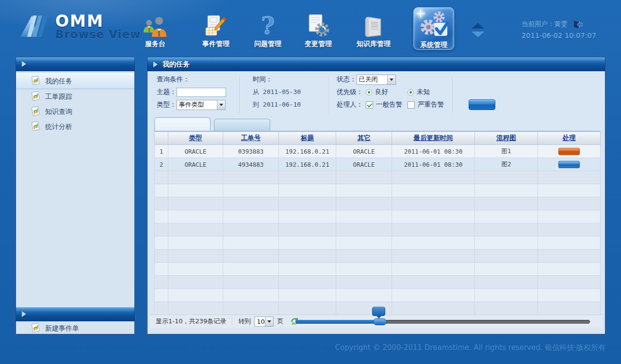 Image resolution: width=621 pixels, height=364 pixels. I want to click on cell-order-no: 0393883, so click(251, 151).